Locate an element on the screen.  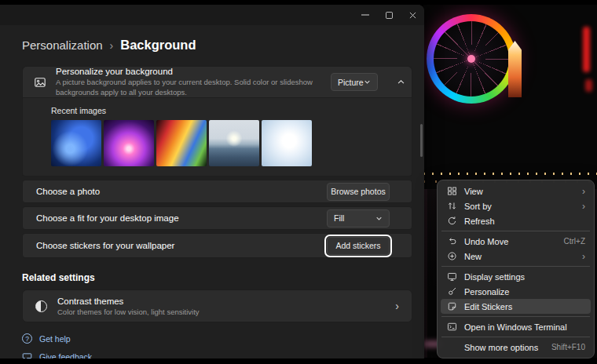
red-light-streak-small is located at coordinates (589, 86).